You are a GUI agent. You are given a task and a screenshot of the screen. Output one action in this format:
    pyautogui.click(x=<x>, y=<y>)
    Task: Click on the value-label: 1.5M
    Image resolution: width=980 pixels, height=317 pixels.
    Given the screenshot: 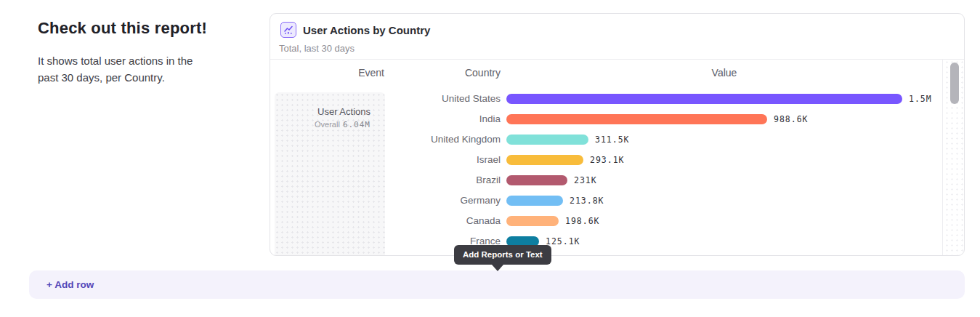 What is the action you would take?
    pyautogui.click(x=920, y=99)
    